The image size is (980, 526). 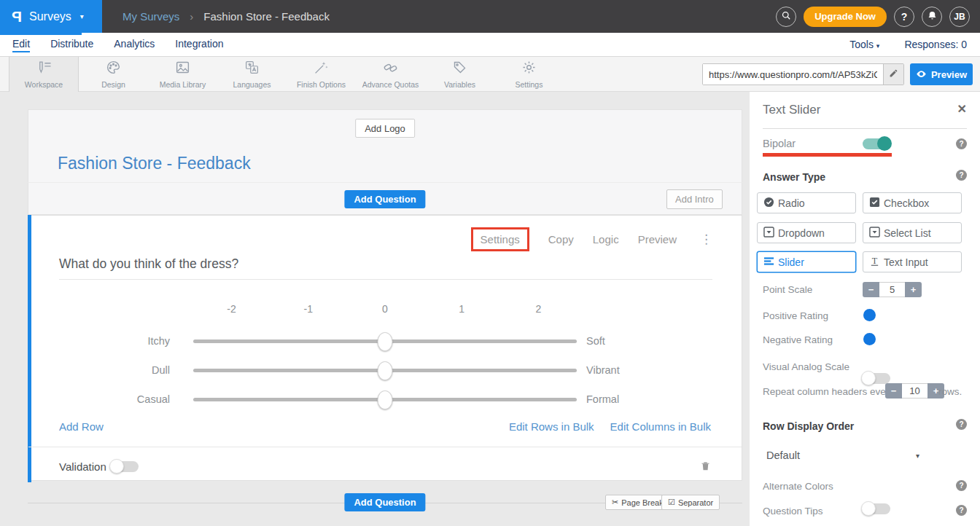 I want to click on separator-button: ☑ Separator, so click(x=691, y=503).